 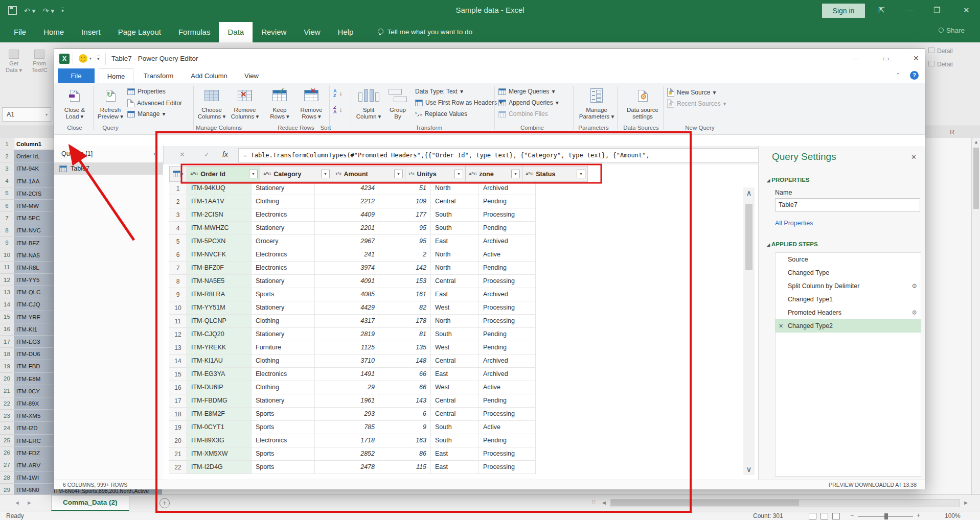 What do you see at coordinates (347, 454) in the screenshot?
I see `cell-amount: 2852` at bounding box center [347, 454].